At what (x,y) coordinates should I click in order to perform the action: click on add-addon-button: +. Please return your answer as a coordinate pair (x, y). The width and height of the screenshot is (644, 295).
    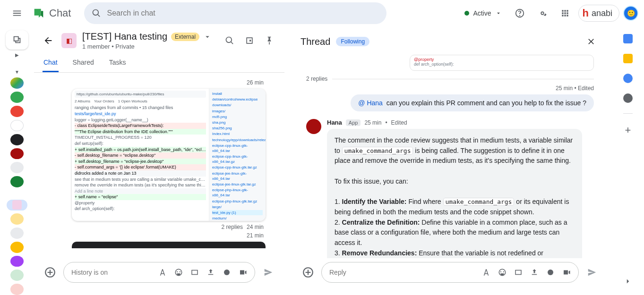
    Looking at the image, I should click on (628, 130).